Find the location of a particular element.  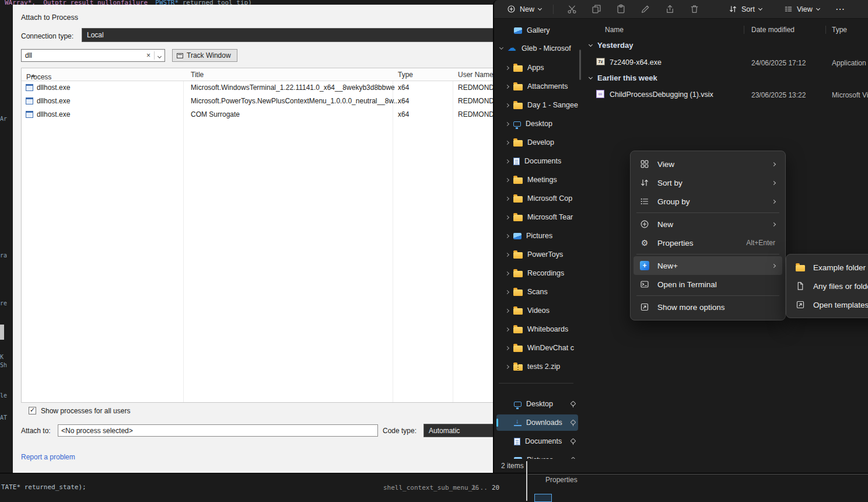

more-options-icon: ⋯ is located at coordinates (840, 9).